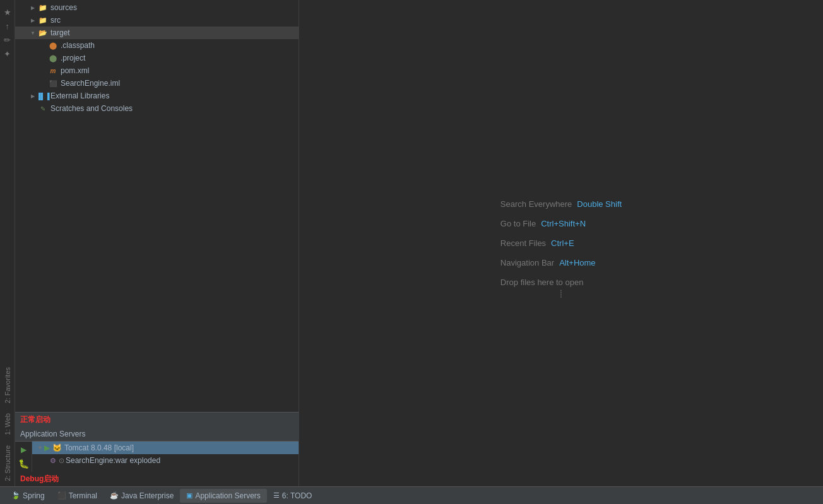 This screenshot has width=823, height=504. Describe the element at coordinates (33, 20) in the screenshot. I see `arrow-src` at that location.